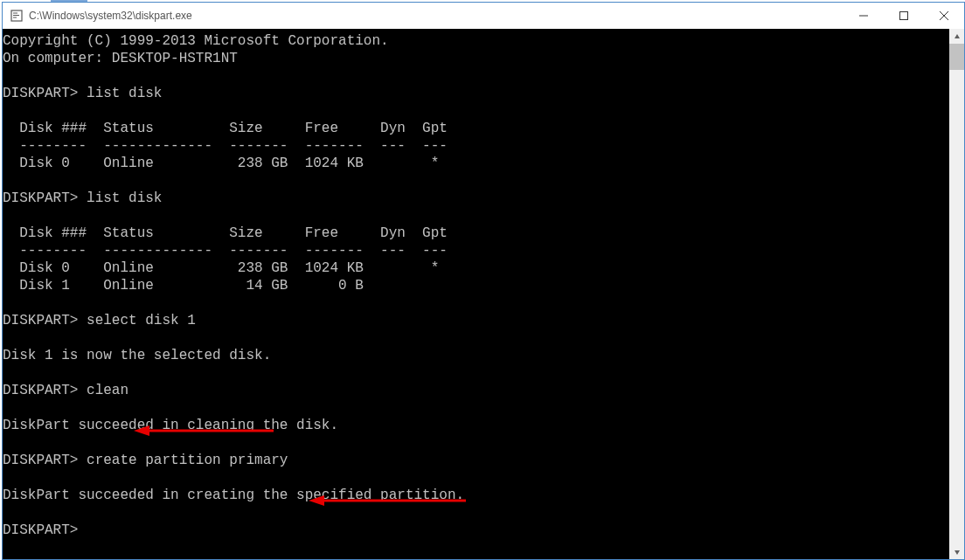 The image size is (965, 560). Describe the element at coordinates (196, 41) in the screenshot. I see `copyright-line: Copyright (C) 1999-2013 Microsoft Corpor…` at that location.